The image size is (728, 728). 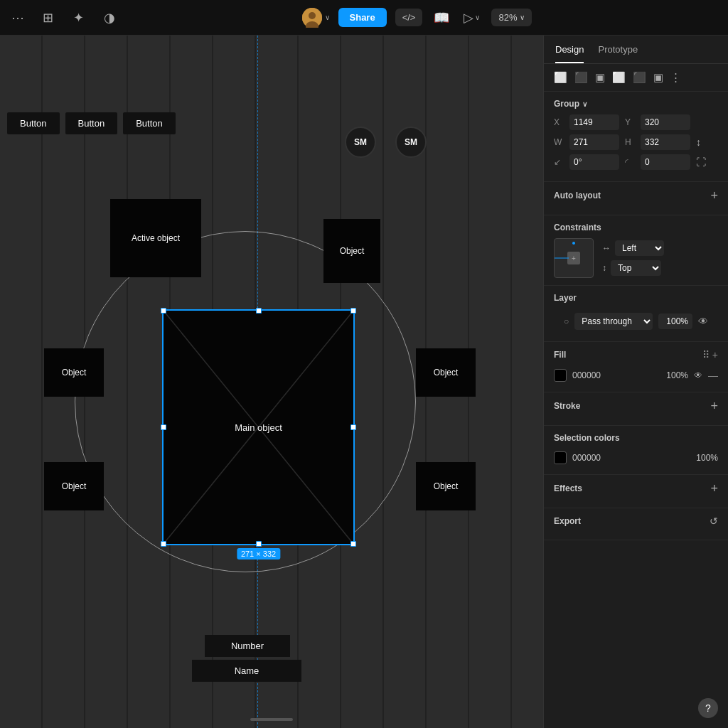 What do you see at coordinates (65, 18) in the screenshot?
I see `topbar-left: ⋯ ⊞ ✦ ◑` at bounding box center [65, 18].